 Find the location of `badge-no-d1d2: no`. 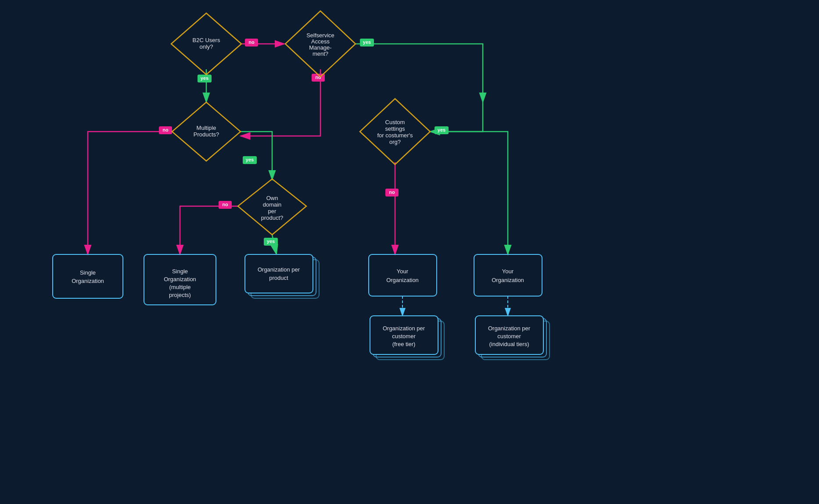

badge-no-d1d2: no is located at coordinates (251, 43).